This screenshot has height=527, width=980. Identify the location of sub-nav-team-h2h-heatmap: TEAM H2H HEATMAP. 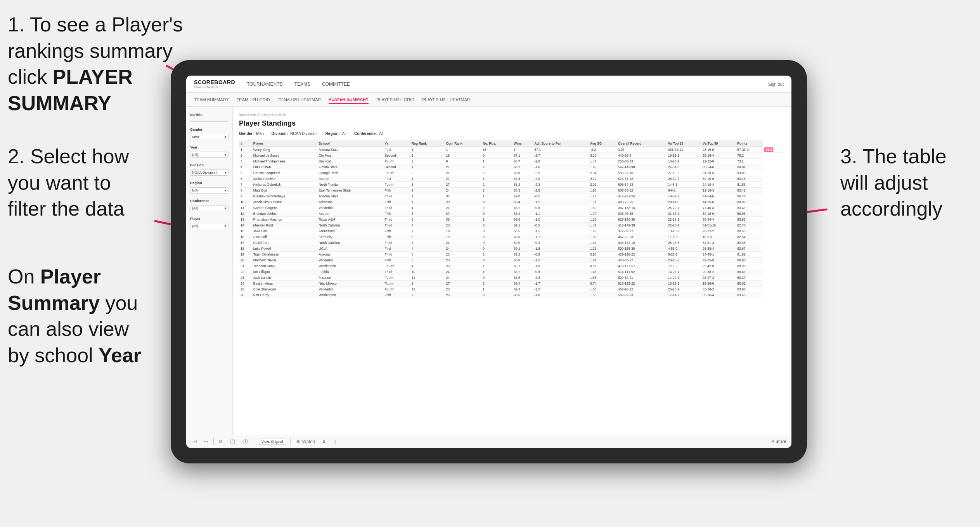
(300, 100).